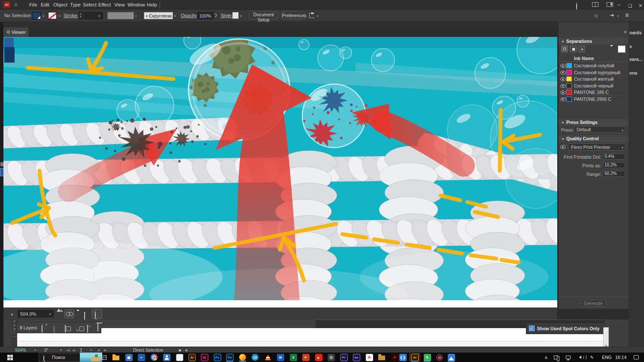 Image resolution: width=644 pixels, height=362 pixels. What do you see at coordinates (594, 86) in the screenshot?
I see `ink-row: Составной черный` at bounding box center [594, 86].